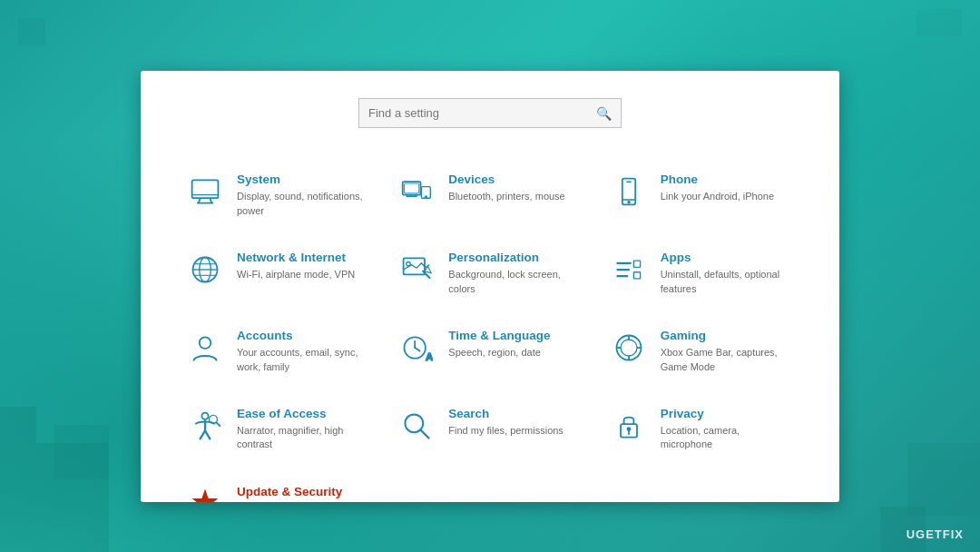  What do you see at coordinates (303, 438) in the screenshot?
I see `ease-desc: Narrator, magnifier, high contrast` at bounding box center [303, 438].